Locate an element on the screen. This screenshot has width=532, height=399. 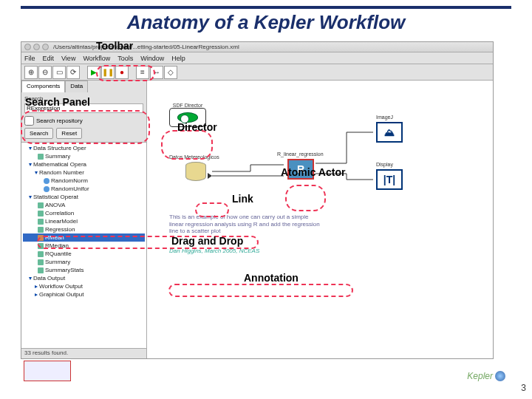
window-titlebar: /Users/altintas/projects/kepler/...ettin… is located at coordinates (257, 47).